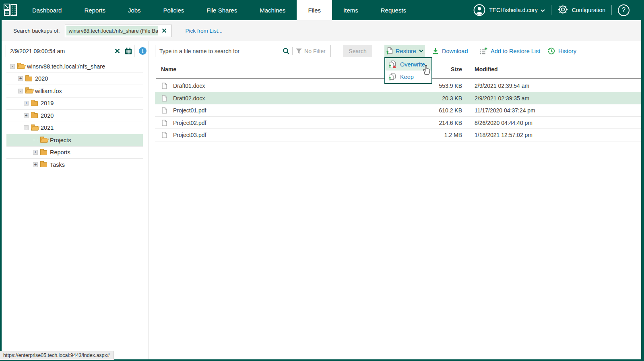 The width and height of the screenshot is (644, 361). Describe the element at coordinates (515, 51) in the screenshot. I see `add-to-restore-list-label: Add to Restore List` at that location.